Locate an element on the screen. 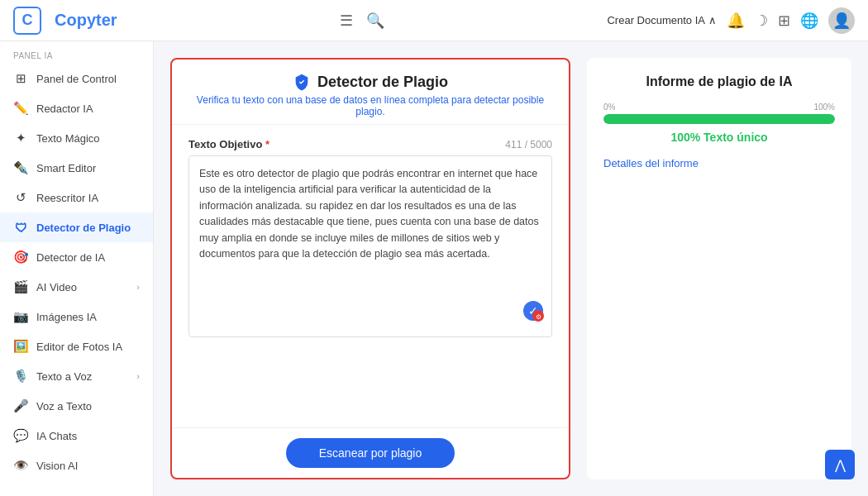  sidebar-label-vision-ai: Vision AI is located at coordinates (57, 466).